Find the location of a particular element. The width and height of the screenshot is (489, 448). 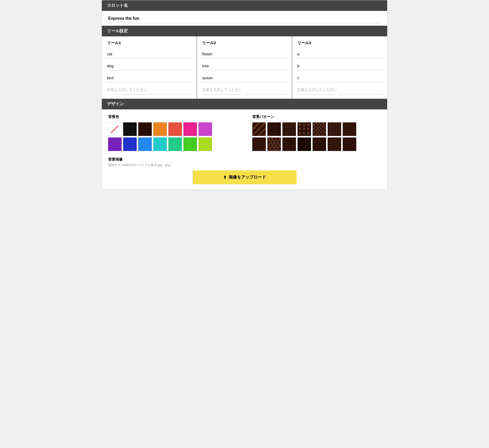

upload-button: ⬆ 画像をアップロード is located at coordinates (244, 177).